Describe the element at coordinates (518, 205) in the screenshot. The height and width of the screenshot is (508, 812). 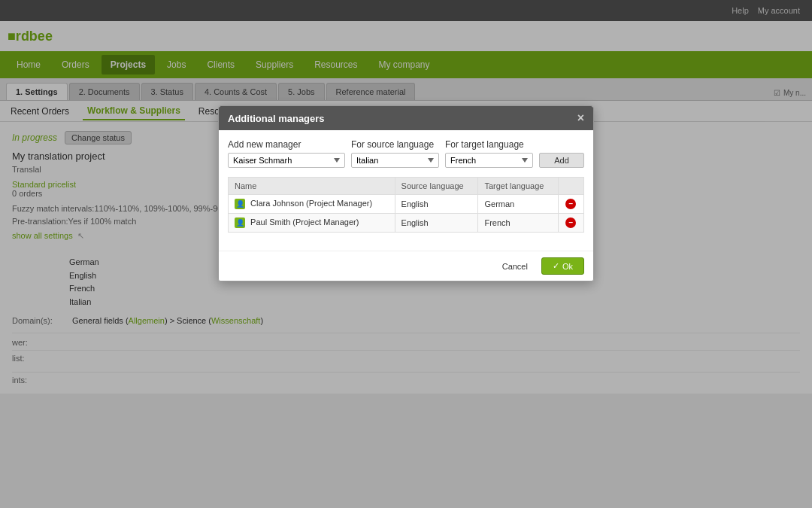
I see `manager-target-1: German` at that location.